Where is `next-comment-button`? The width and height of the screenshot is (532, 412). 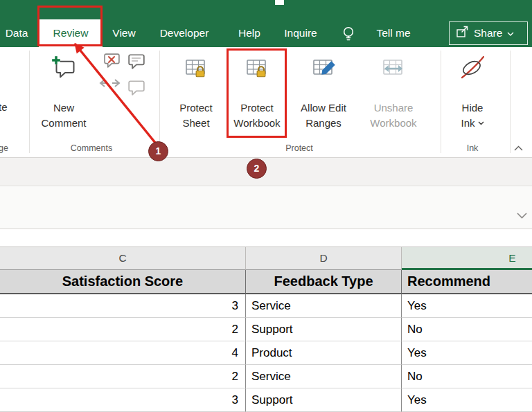
next-comment-button is located at coordinates (116, 84).